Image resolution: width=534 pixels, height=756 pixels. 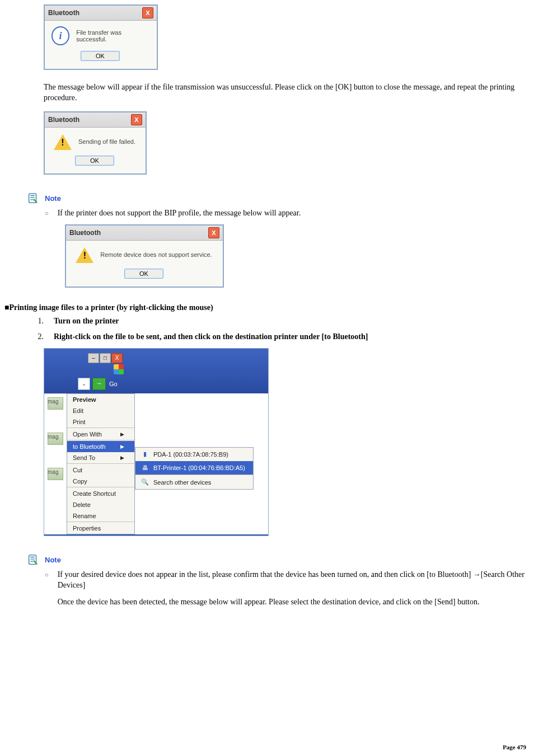 What do you see at coordinates (113, 36) in the screenshot?
I see `dialog-message: File transfer was successful.` at bounding box center [113, 36].